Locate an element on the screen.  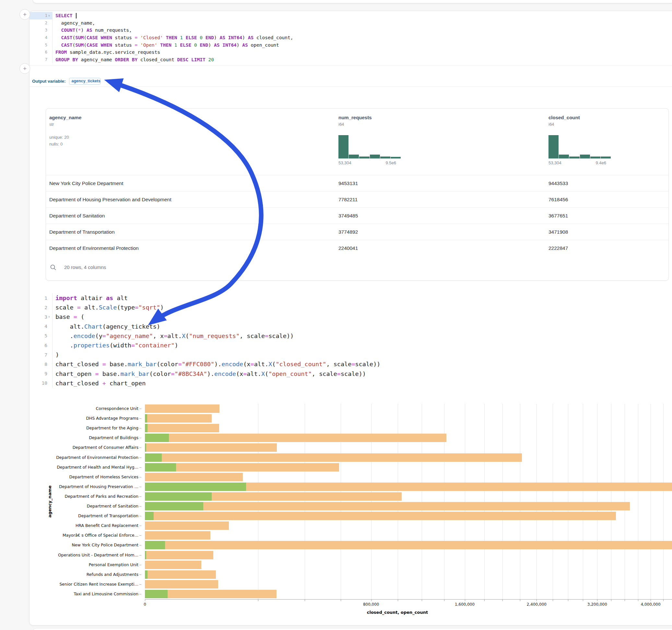
code-token: status is located at coordinates (124, 38).